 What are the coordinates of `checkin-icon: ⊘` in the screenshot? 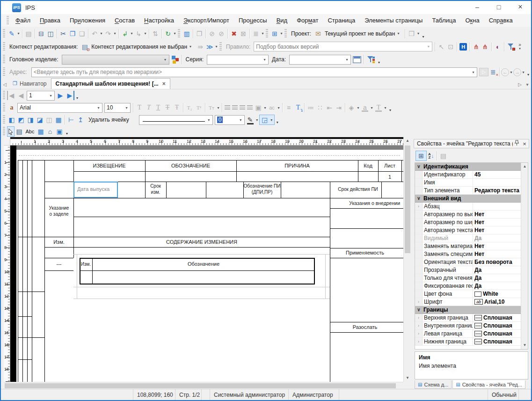 It's located at (221, 34).